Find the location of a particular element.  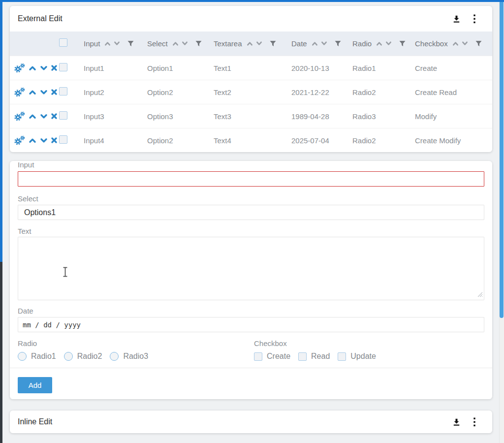

text-area-field is located at coordinates (251, 269).